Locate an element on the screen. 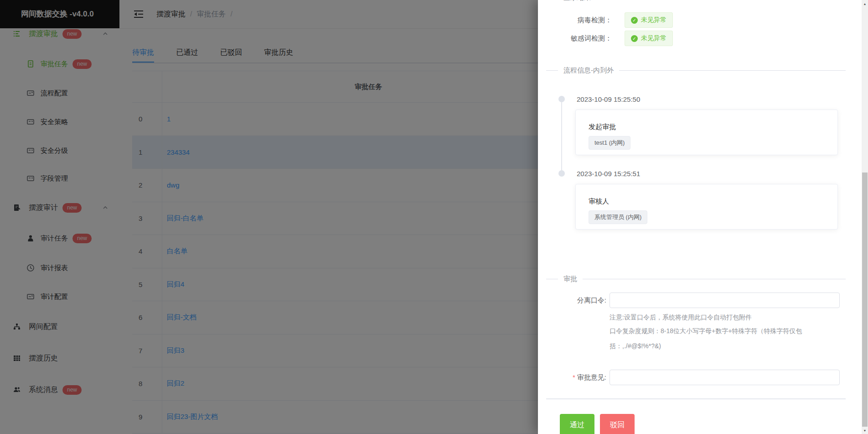  section-divider-flow-info: 流程信息-内到外 is located at coordinates (696, 70).